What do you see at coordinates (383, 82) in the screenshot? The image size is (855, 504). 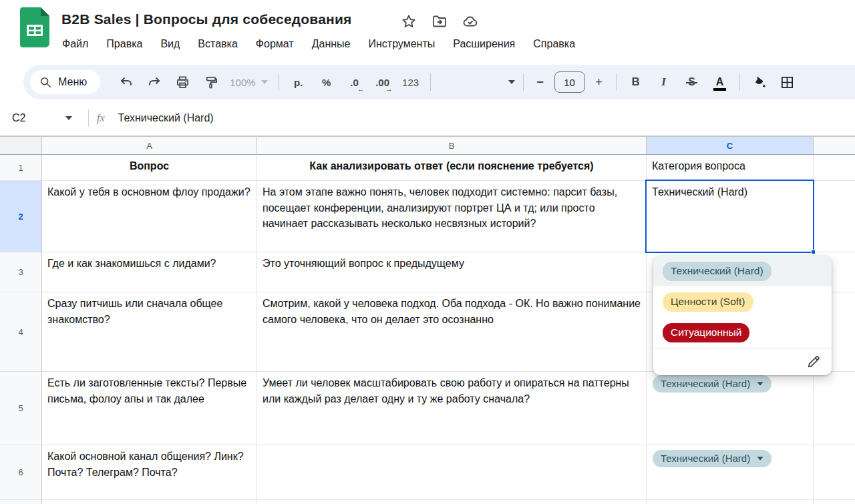 I see `increase-decimal-button: .00 →` at bounding box center [383, 82].